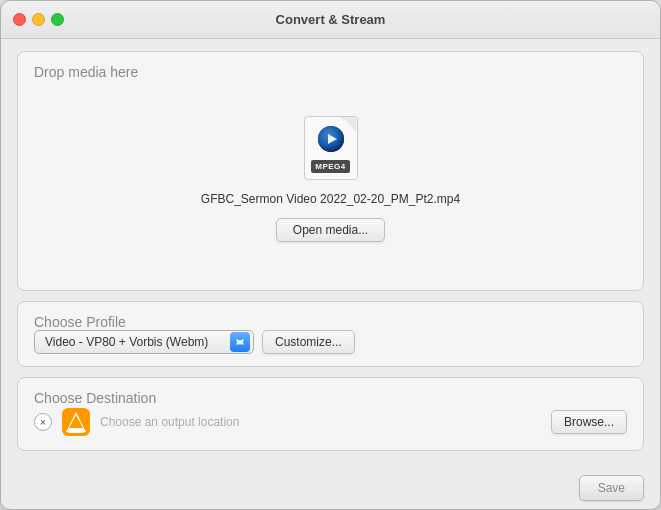  I want to click on file-icon-bg: MPEG4, so click(331, 148).